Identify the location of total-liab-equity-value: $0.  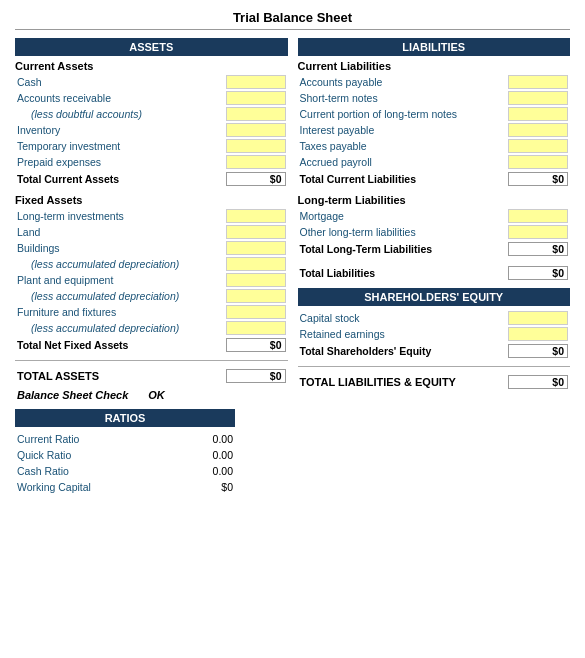
(538, 382).